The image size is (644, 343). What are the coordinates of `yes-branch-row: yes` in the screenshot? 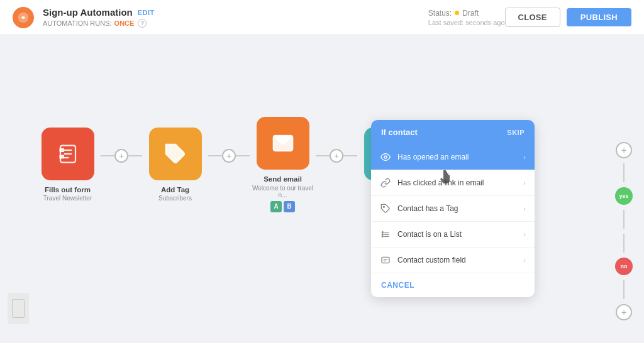 It's located at (624, 196).